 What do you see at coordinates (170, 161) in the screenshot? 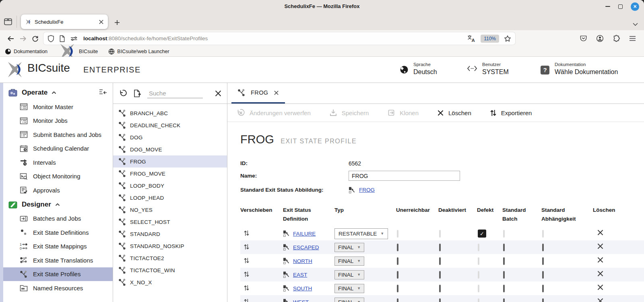
I see `list-item-frog: FROG` at bounding box center [170, 161].